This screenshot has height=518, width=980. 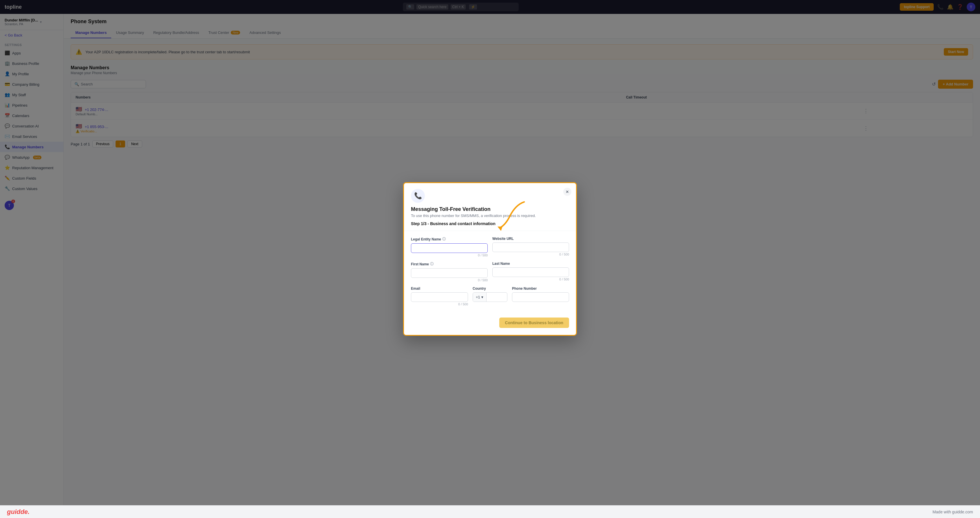 I want to click on last-name-label: Last Name, so click(x=531, y=263).